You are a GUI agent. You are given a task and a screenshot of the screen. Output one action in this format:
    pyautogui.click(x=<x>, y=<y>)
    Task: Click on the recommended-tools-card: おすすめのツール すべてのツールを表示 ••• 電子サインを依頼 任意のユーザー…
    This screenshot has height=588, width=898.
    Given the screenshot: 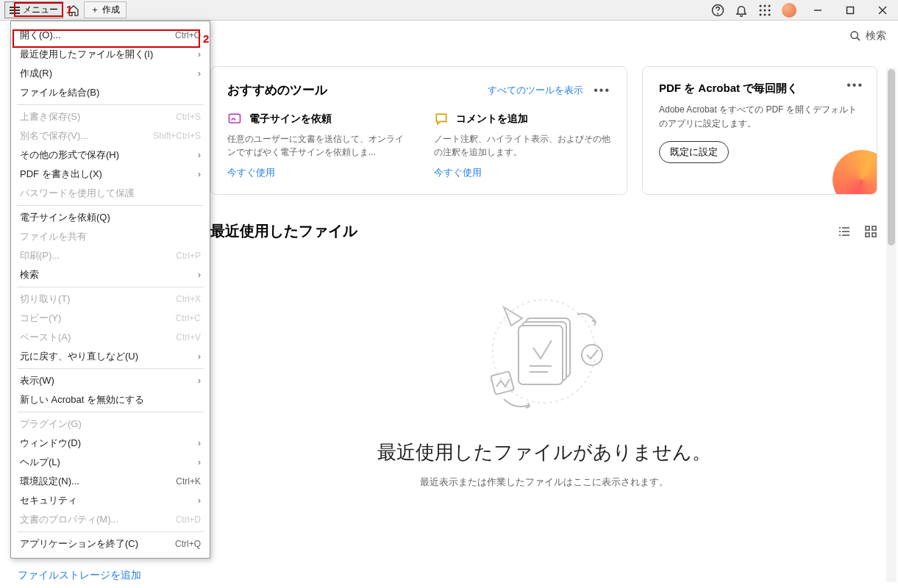 What is the action you would take?
    pyautogui.click(x=419, y=131)
    